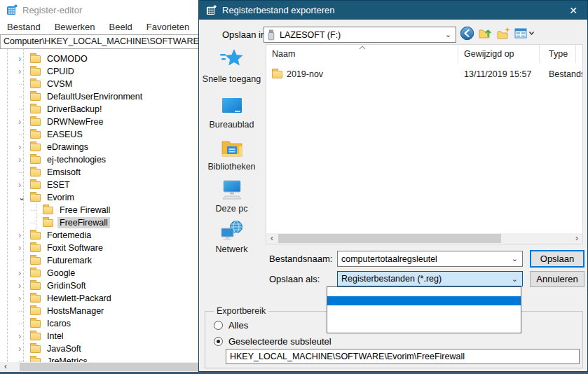  What do you see at coordinates (100, 349) in the screenshot?
I see `tree-item: › JavaSoft` at bounding box center [100, 349].